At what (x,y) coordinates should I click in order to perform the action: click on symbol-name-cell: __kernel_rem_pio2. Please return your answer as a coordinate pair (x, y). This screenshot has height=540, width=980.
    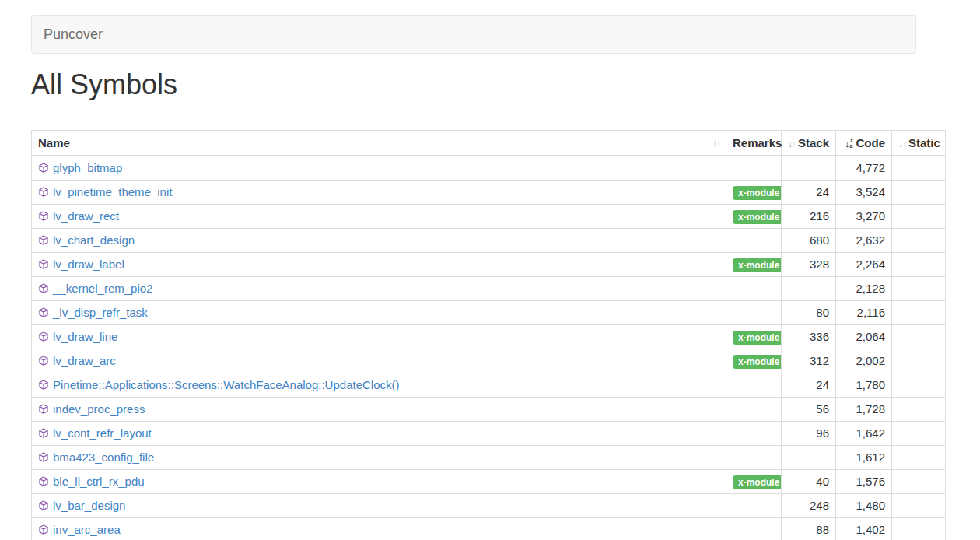
    Looking at the image, I should click on (380, 289).